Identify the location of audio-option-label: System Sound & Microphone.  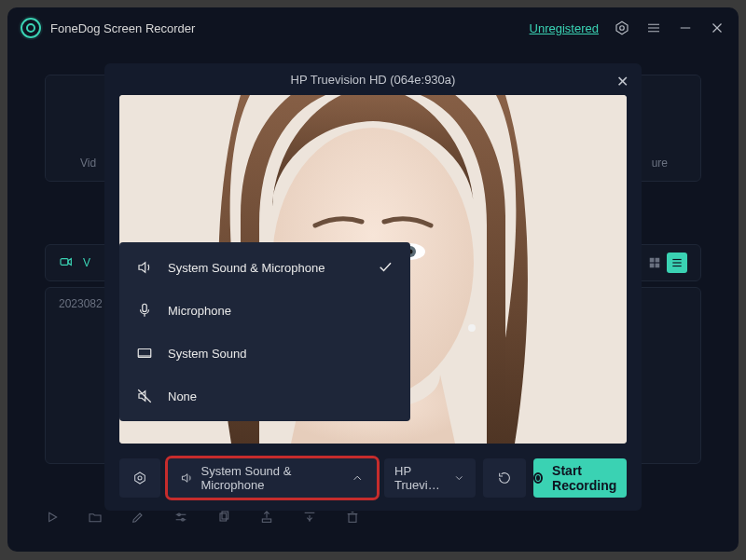
(246, 268).